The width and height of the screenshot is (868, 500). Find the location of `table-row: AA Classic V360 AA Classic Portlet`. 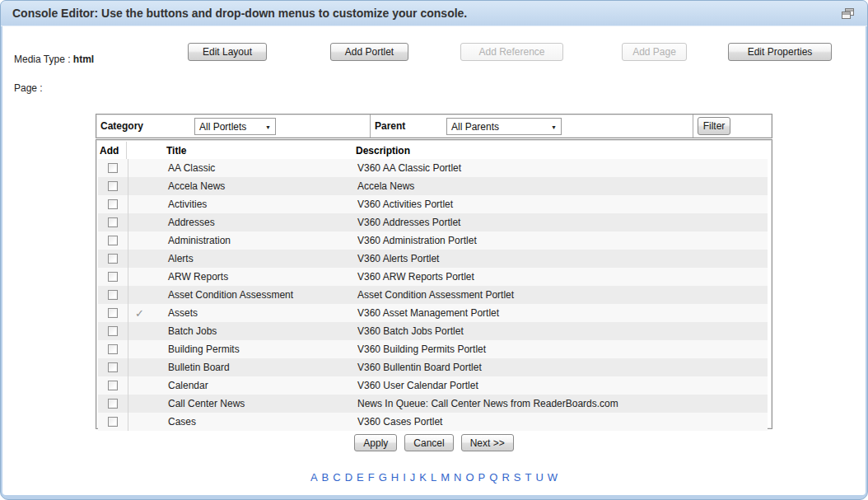

table-row: AA Classic V360 AA Classic Portlet is located at coordinates (433, 168).